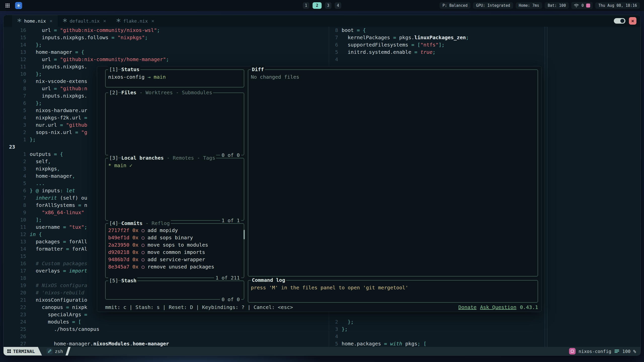 This screenshot has height=362, width=644. What do you see at coordinates (306, 6) in the screenshot?
I see `workspace-button-1: 1` at bounding box center [306, 6].